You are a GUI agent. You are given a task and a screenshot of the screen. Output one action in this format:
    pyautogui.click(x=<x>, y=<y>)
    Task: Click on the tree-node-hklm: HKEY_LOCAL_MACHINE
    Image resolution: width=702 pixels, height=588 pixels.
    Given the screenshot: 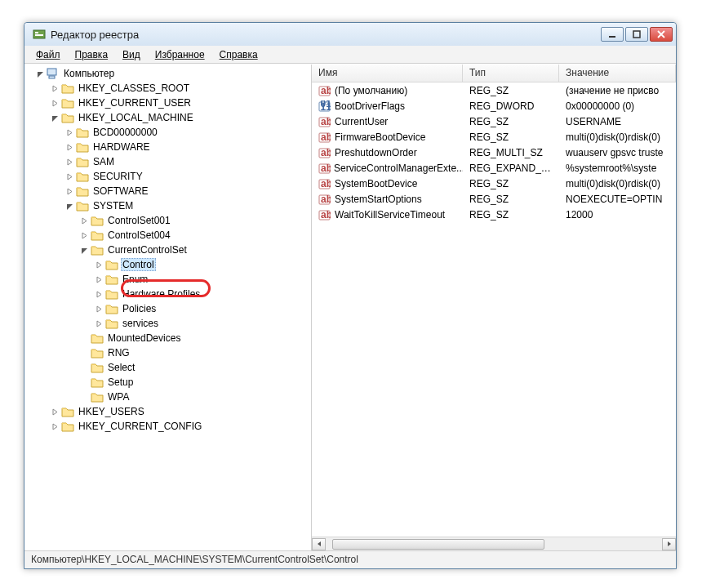 What is the action you would take?
    pyautogui.click(x=168, y=118)
    